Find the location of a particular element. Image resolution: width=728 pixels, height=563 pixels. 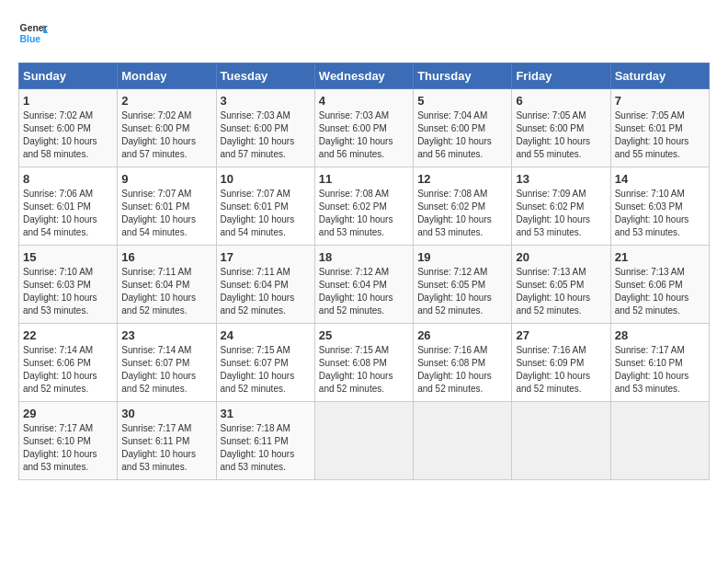

calendar-cell: 26 Sunrise: 7:16 AMSunset: 6:08 PMDaylig… is located at coordinates (463, 362).